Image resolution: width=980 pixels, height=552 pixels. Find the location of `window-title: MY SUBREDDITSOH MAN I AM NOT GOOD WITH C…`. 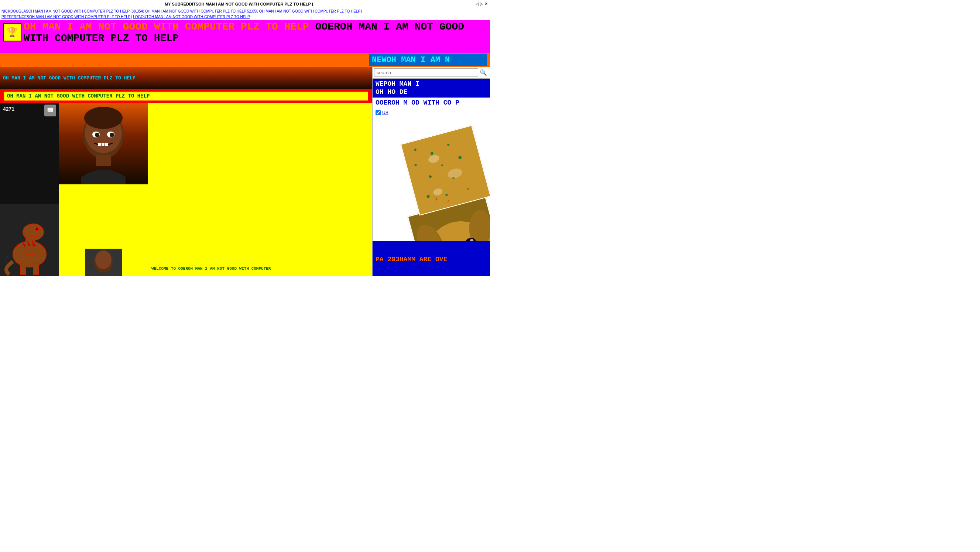

window-title: MY SUBREDDITSOH MAN I AM NOT GOOD WITH C… is located at coordinates (239, 4).